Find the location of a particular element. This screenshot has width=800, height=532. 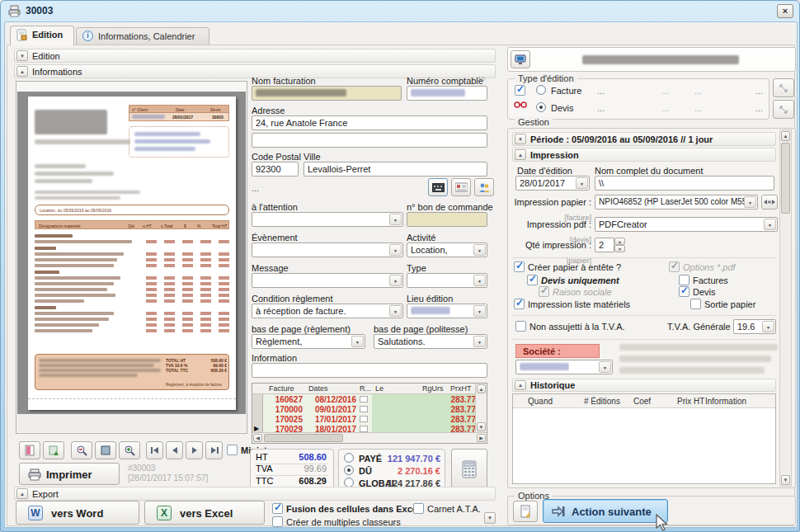

keyboard-button is located at coordinates (438, 187).